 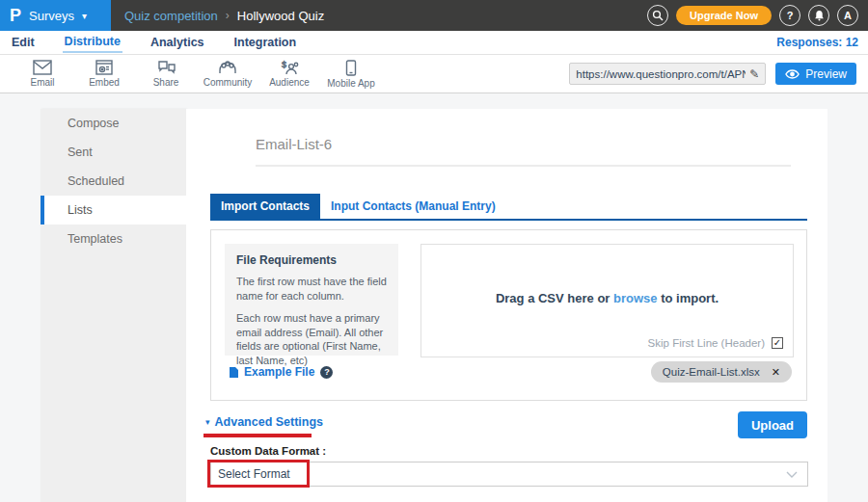 I want to click on list-title-underline, so click(x=523, y=166).